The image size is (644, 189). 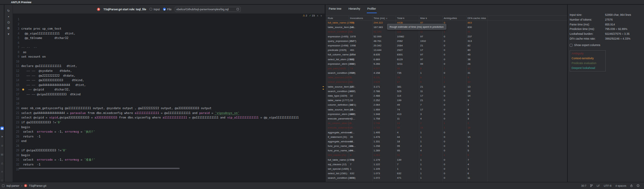 What do you see at coordinates (306, 15) in the screenshot?
I see `warning-count: 2` at bounding box center [306, 15].